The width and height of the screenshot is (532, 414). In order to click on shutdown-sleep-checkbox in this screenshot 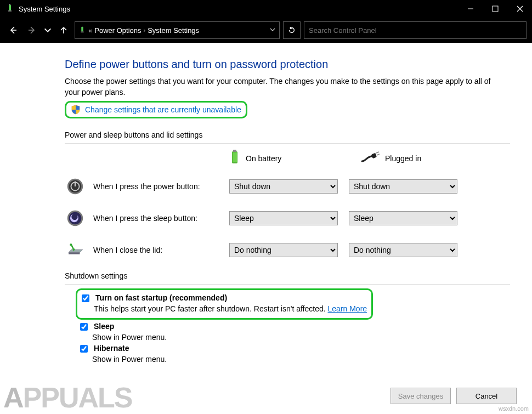, I will do `click(84, 327)`.